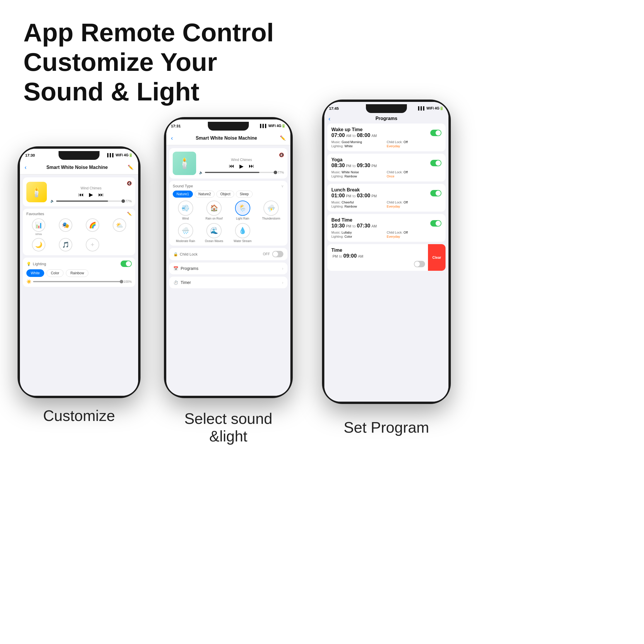  Describe the element at coordinates (29, 282) in the screenshot. I see `brightness-icon: ☀️` at that location.